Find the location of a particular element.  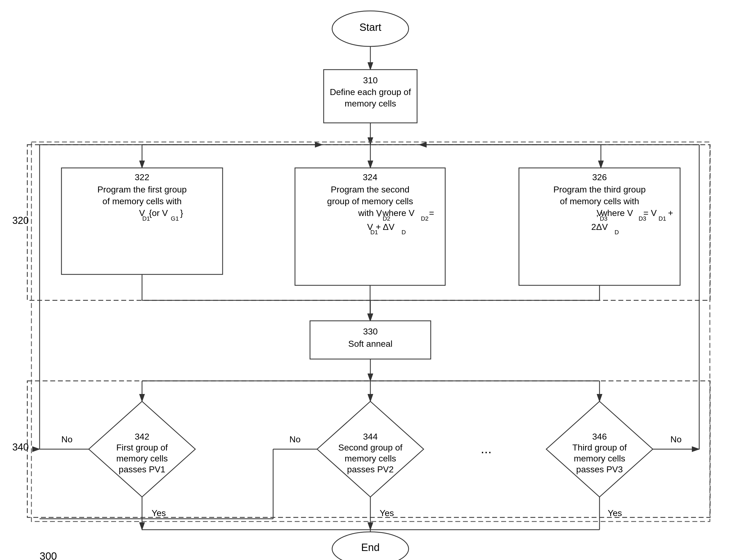

svg-text: D1 is located at coordinates (663, 218).